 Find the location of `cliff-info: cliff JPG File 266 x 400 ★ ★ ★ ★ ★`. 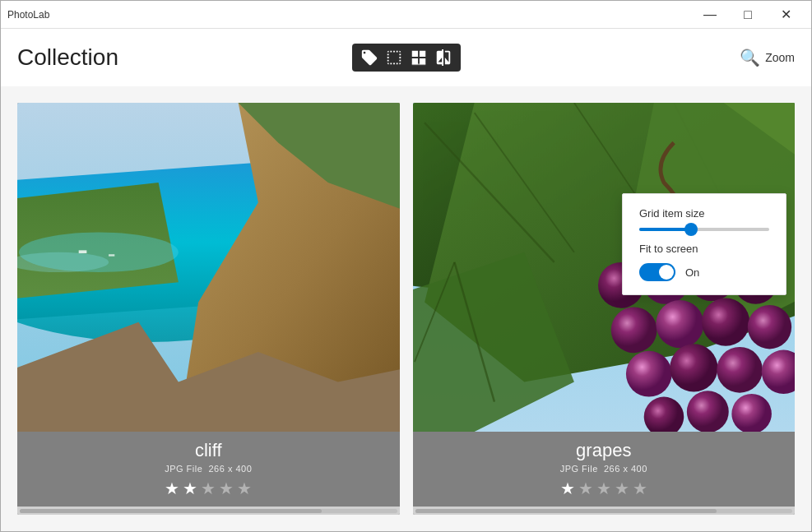

cliff-info: cliff JPG File 266 x 400 ★ ★ ★ ★ ★ is located at coordinates (209, 469).